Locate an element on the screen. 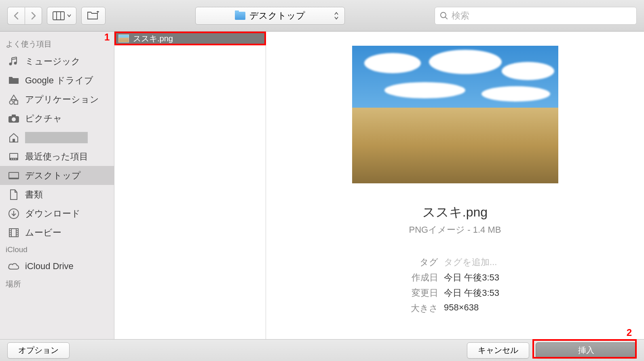  camera-icon is located at coordinates (14, 119).